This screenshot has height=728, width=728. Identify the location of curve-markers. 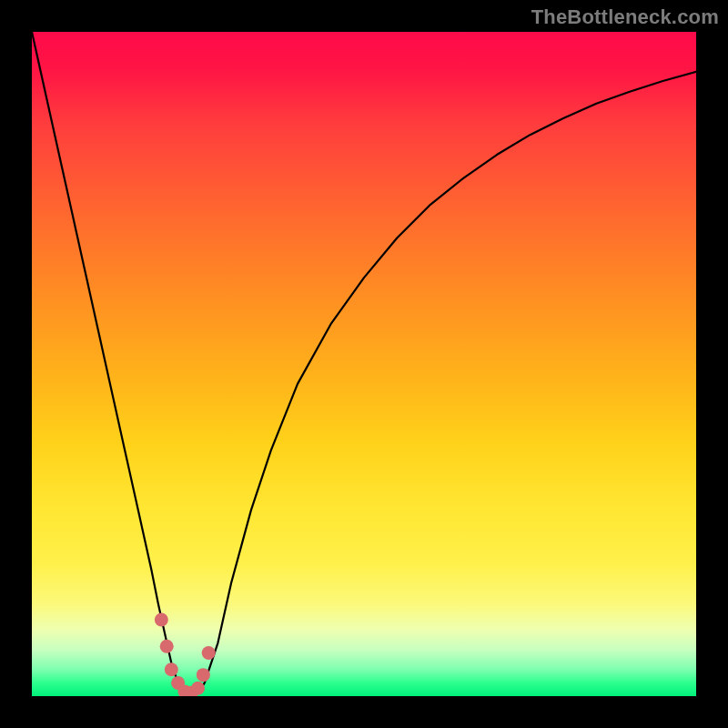
(186, 655).